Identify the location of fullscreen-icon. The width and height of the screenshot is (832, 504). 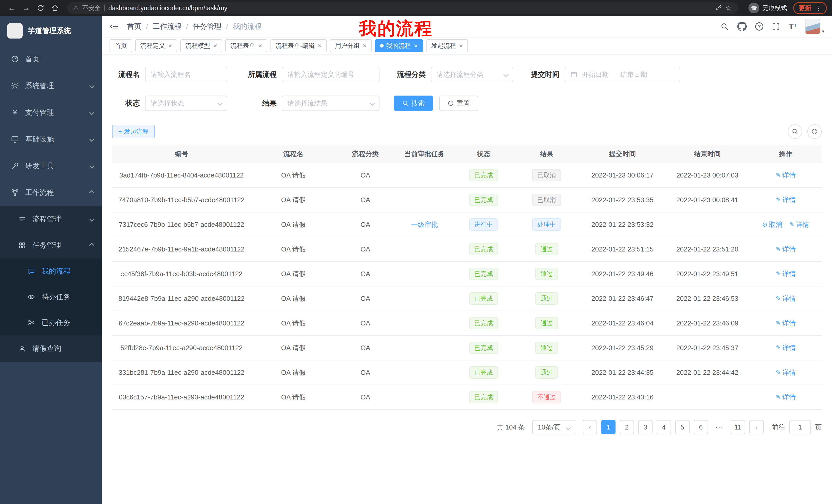
(776, 26).